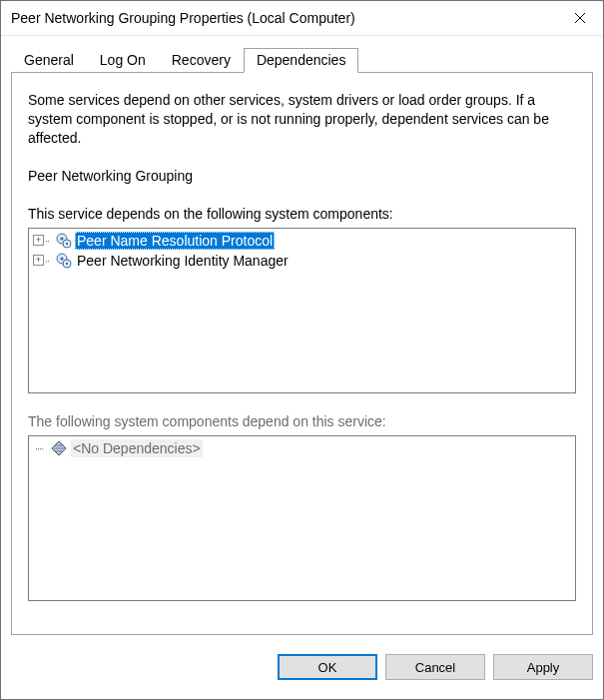 This screenshot has height=700, width=604. What do you see at coordinates (183, 261) in the screenshot?
I see `tree-node-label: Peer Networking Identity Manager` at bounding box center [183, 261].